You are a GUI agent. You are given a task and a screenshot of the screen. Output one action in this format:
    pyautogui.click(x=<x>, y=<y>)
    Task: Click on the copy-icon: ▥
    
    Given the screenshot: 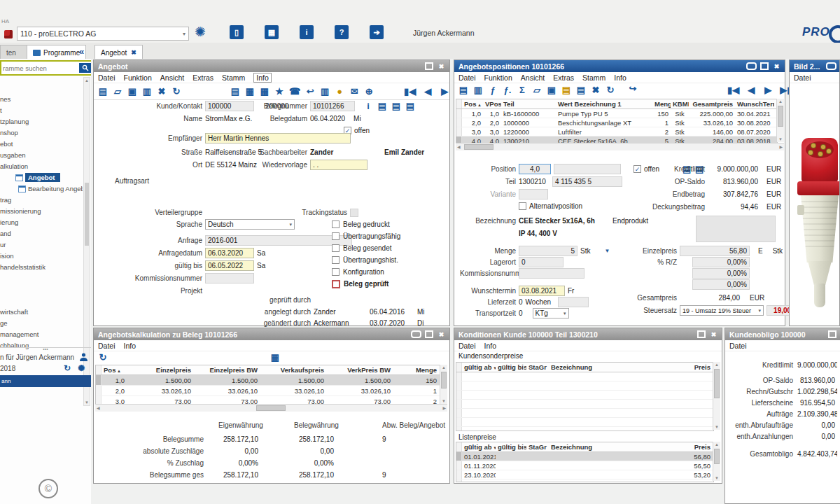 What is the action you would take?
    pyautogui.click(x=478, y=90)
    